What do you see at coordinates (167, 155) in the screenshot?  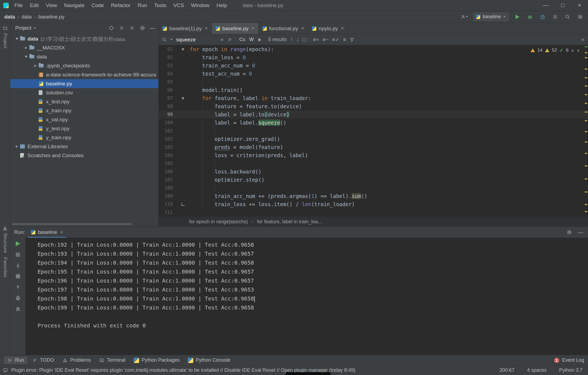 I see `line-number: 104` at bounding box center [167, 155].